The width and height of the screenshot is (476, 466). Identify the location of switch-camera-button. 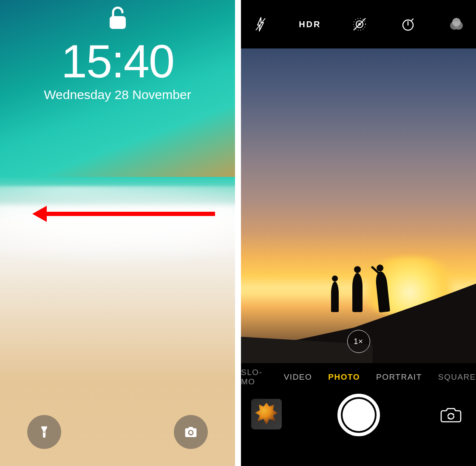
(451, 414).